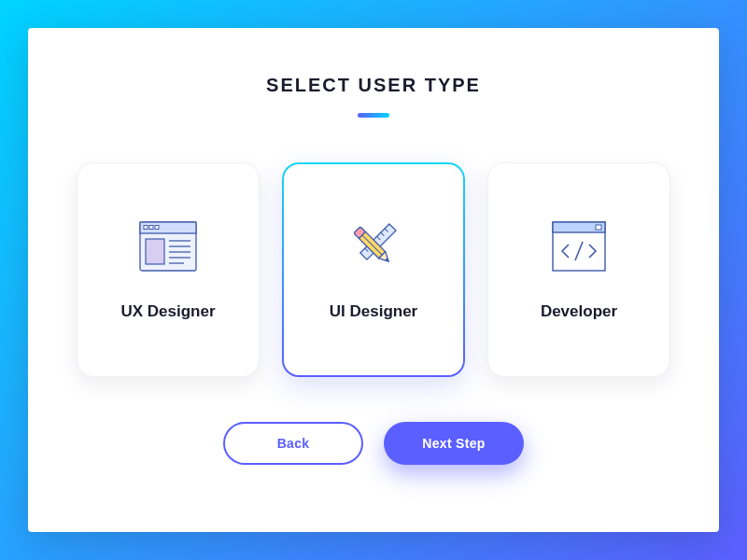  I want to click on code-window-icon, so click(579, 246).